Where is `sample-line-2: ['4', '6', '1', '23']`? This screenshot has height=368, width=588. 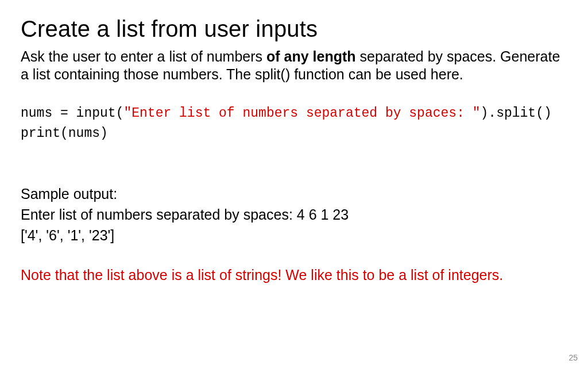
sample-line-2: ['4', '6', '1', '23'] is located at coordinates (294, 235).